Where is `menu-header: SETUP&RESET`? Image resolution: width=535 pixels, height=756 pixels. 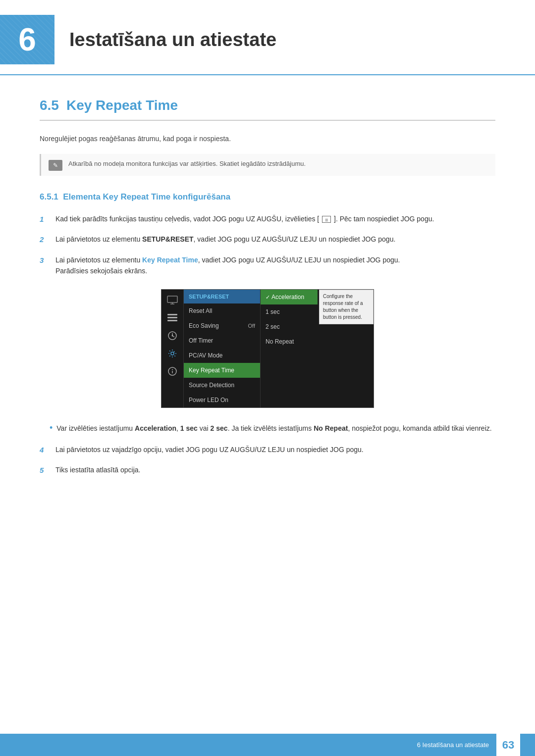
menu-header: SETUP&RESET is located at coordinates (222, 297).